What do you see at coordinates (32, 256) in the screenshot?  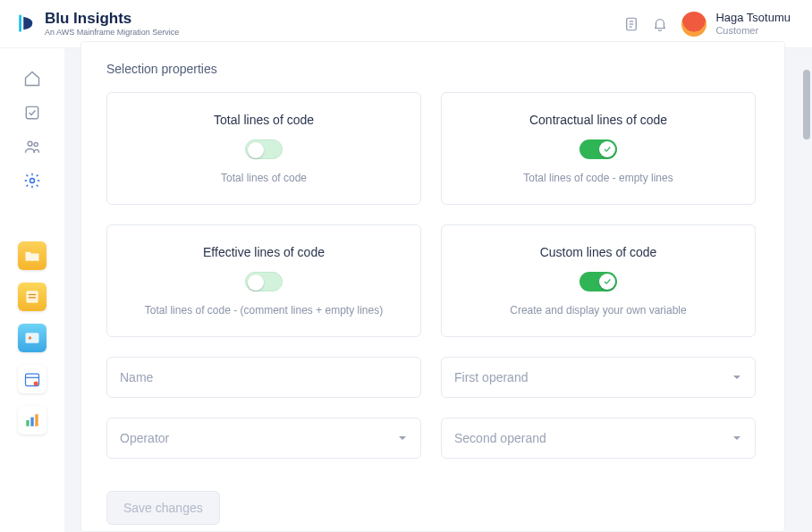 I see `tile-folder-icon` at bounding box center [32, 256].